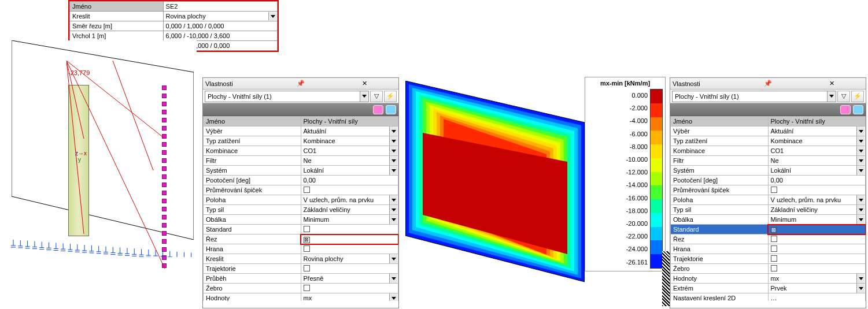 The height and width of the screenshot is (309, 868). I want to click on prop-value: 6,000 / -10,000 / 3,600, so click(220, 36).